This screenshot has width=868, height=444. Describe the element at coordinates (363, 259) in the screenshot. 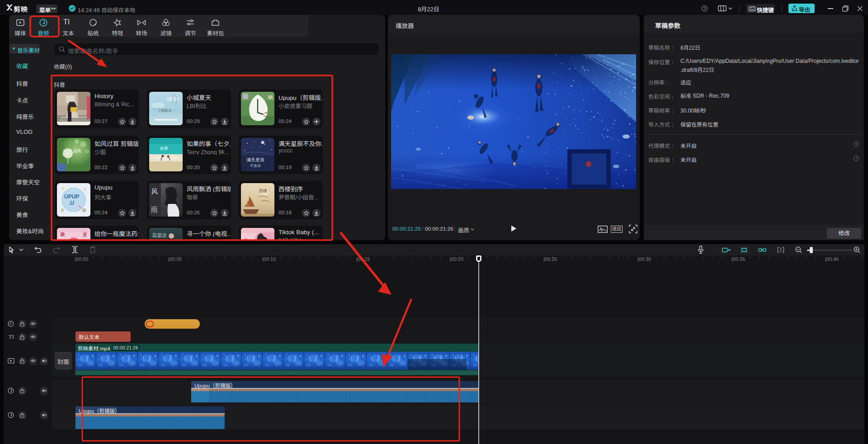

I see `svg-text: |00:15` at that location.